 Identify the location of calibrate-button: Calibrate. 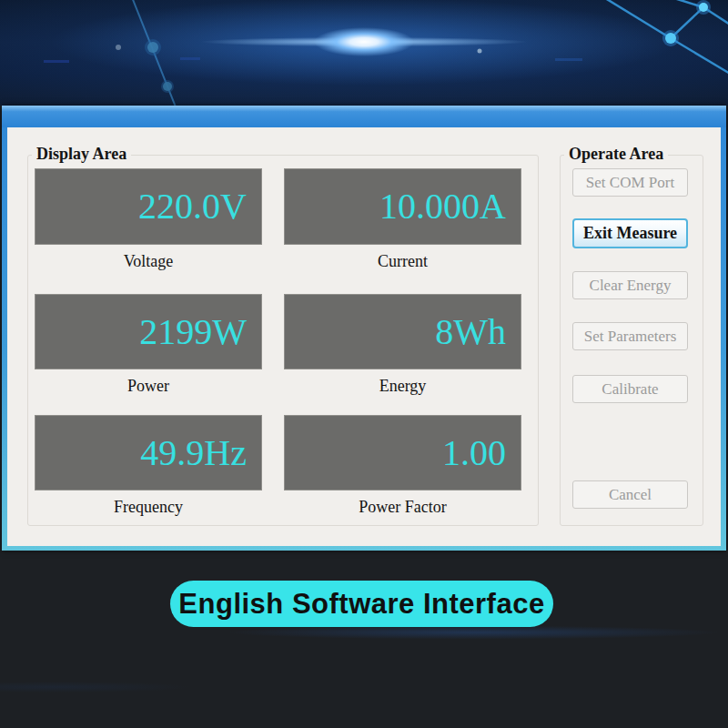
(630, 389).